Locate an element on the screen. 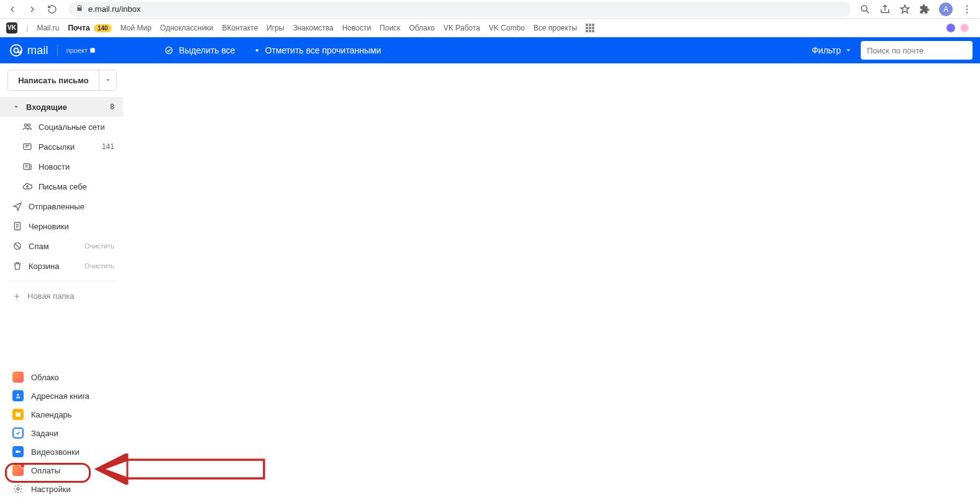 Image resolution: width=980 pixels, height=502 pixels. bm-vkcombo: VK Combo is located at coordinates (507, 28).